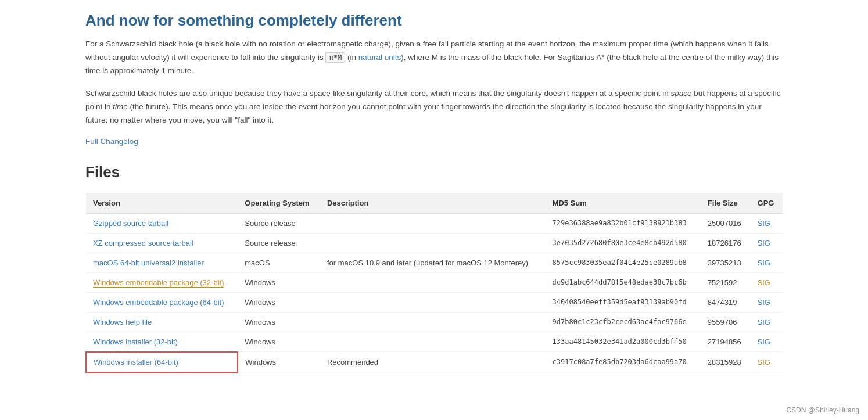 Image resolution: width=868 pixels, height=420 pixels. I want to click on col-gpg: GPG, so click(767, 203).